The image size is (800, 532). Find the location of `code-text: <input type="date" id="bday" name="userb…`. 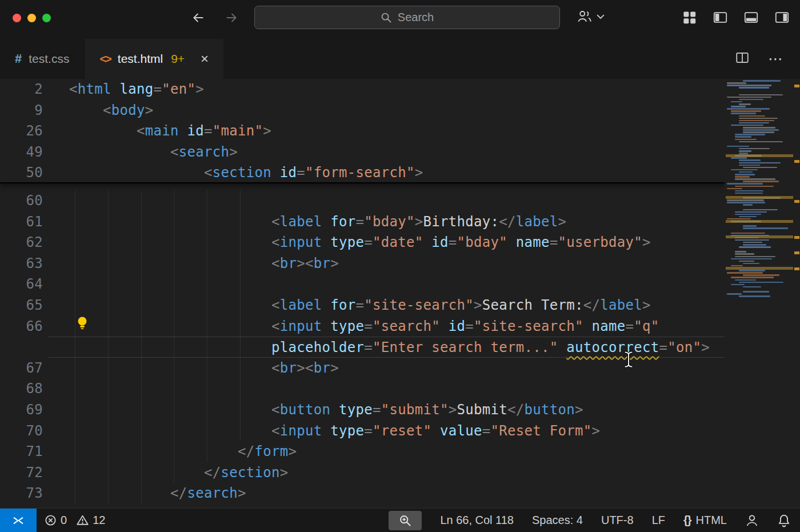

code-text: <input type="date" id="bday" name="userb… is located at coordinates (386, 242).